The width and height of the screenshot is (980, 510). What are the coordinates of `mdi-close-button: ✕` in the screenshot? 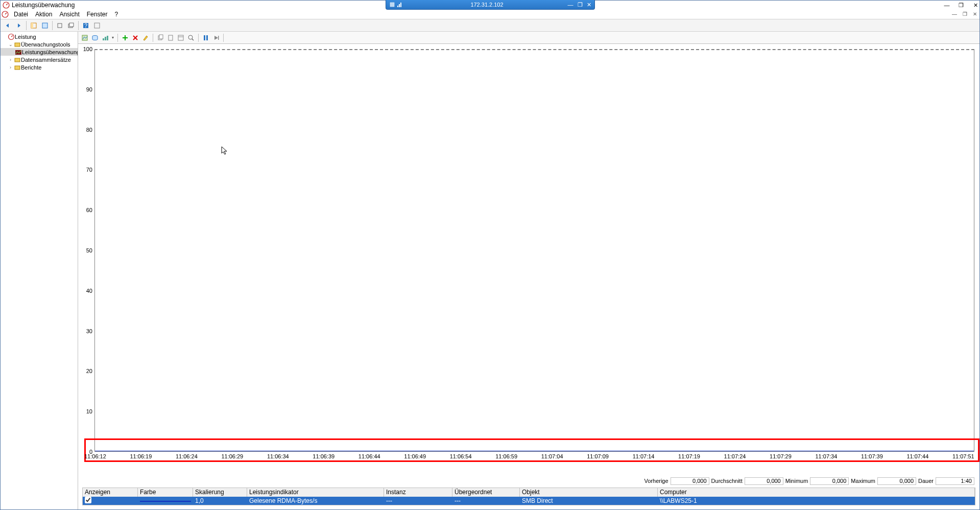 It's located at (975, 14).